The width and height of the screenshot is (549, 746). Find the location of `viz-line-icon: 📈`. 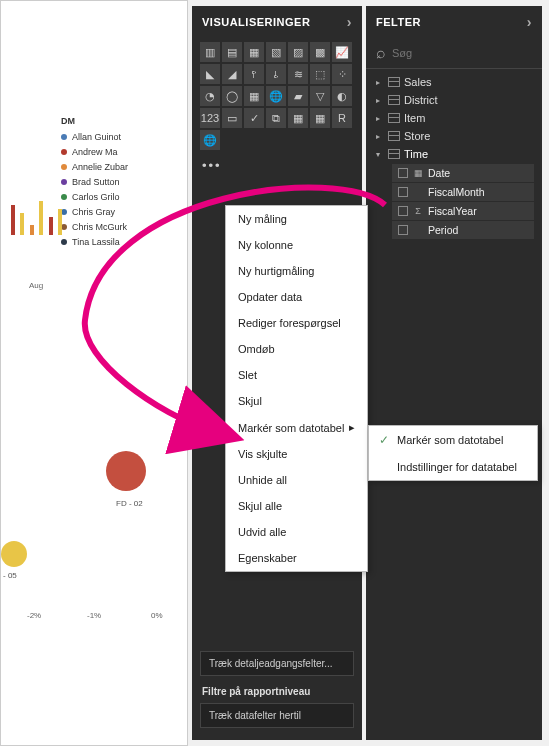

viz-line-icon: 📈 is located at coordinates (342, 52).